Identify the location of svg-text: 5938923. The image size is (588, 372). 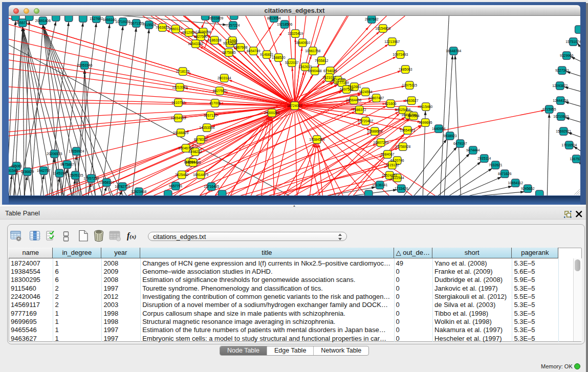
(450, 136).